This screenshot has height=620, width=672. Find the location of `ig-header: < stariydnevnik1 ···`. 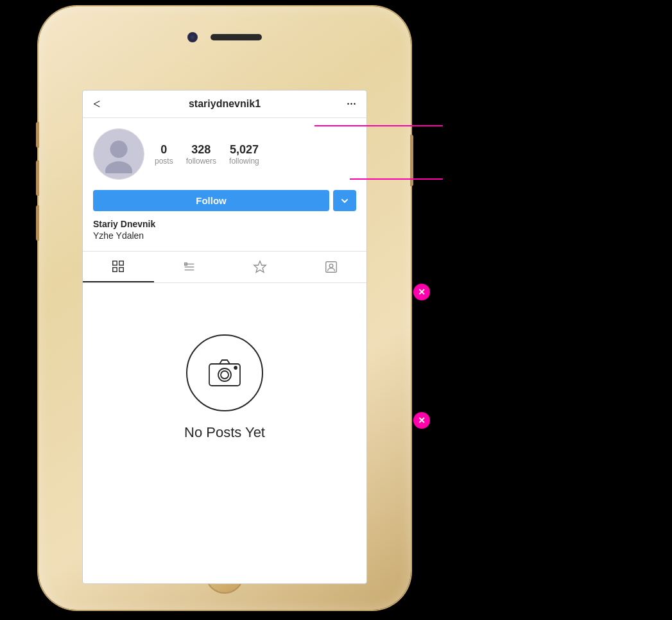

ig-header: < stariydnevnik1 ··· is located at coordinates (225, 104).